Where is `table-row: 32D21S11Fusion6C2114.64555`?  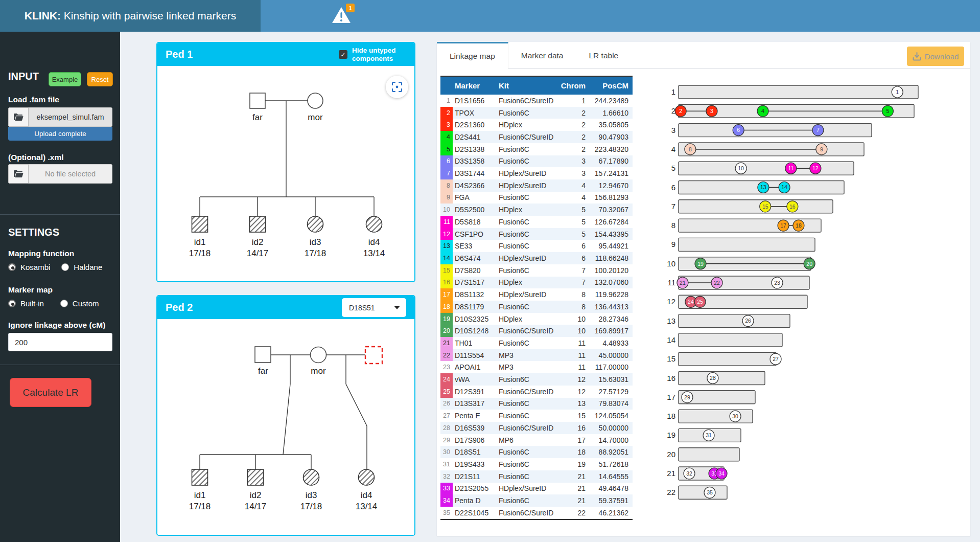 table-row: 32D21S11Fusion6C2114.64555 is located at coordinates (536, 477).